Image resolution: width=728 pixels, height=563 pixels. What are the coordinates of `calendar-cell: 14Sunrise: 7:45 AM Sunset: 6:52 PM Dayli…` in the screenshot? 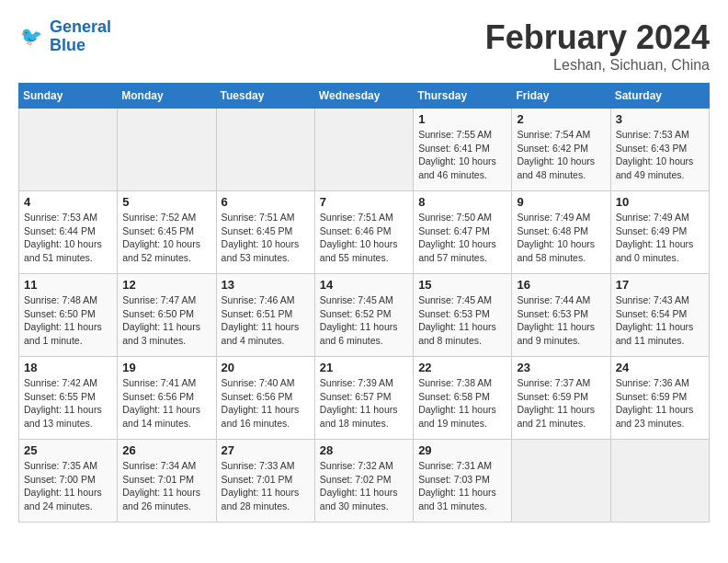 It's located at (364, 316).